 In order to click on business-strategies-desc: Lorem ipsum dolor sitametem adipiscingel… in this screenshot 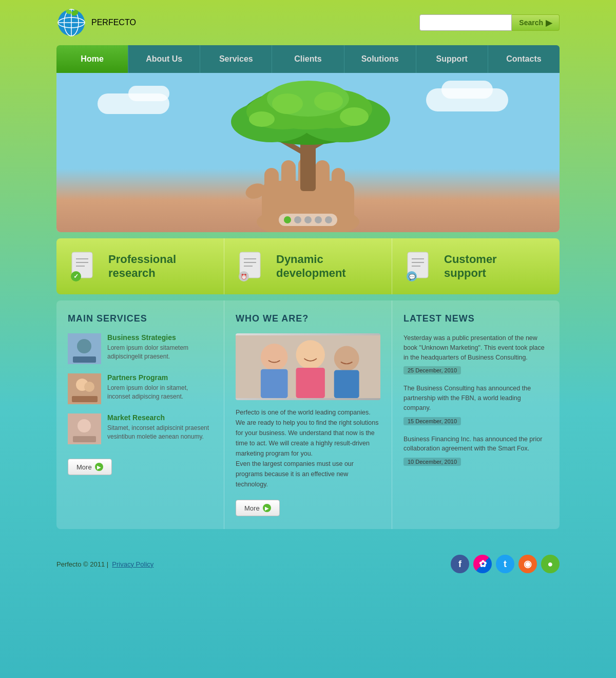, I will do `click(160, 352)`.